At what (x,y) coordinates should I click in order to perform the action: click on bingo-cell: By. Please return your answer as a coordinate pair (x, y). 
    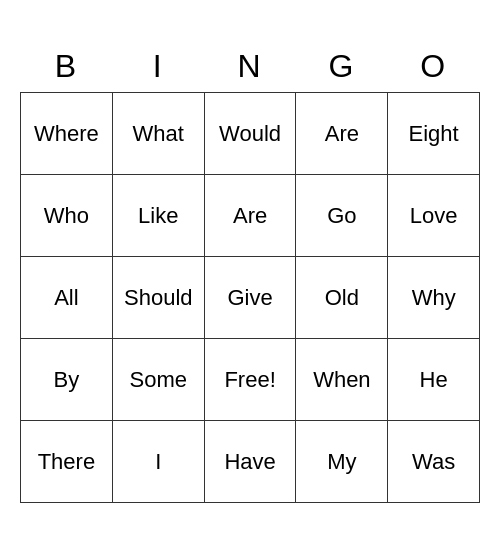
    Looking at the image, I should click on (67, 380).